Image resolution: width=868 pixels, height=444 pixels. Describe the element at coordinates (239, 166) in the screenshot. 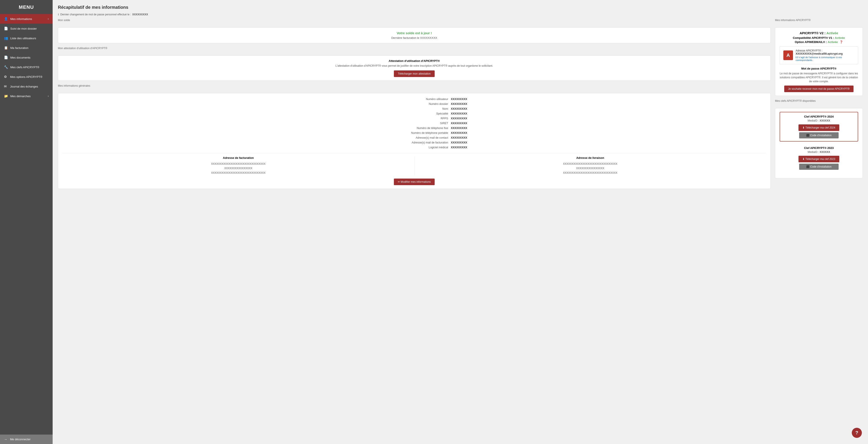

I see `address-facturation: Adresse de facturation XXXXXXXXXXXXXXXXX…` at that location.